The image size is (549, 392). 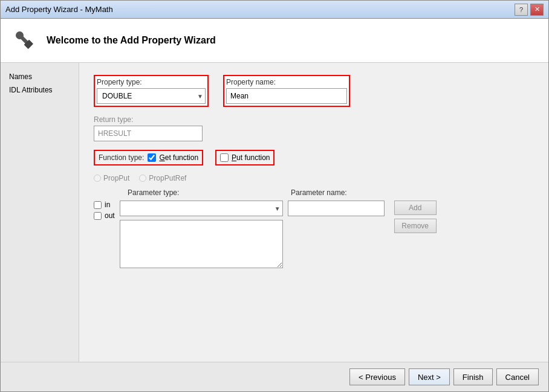 I want to click on propputref-label: PropPutRef, so click(x=167, y=178).